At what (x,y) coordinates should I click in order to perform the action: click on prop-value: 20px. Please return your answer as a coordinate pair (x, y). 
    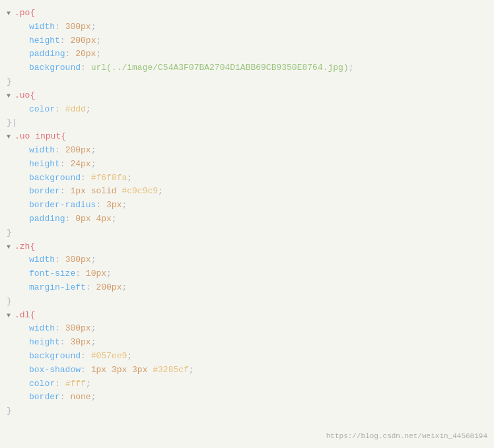
    Looking at the image, I should click on (86, 54).